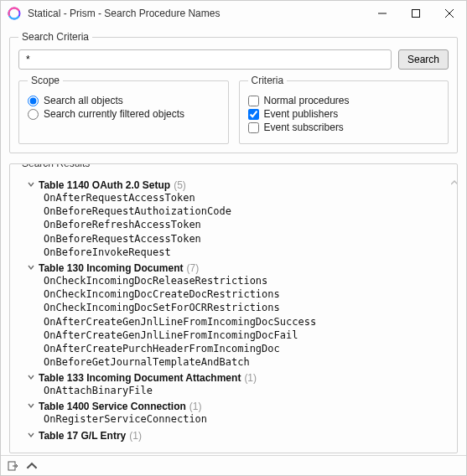 This screenshot has height=476, width=467. Describe the element at coordinates (205, 60) in the screenshot. I see `search-input` at that location.